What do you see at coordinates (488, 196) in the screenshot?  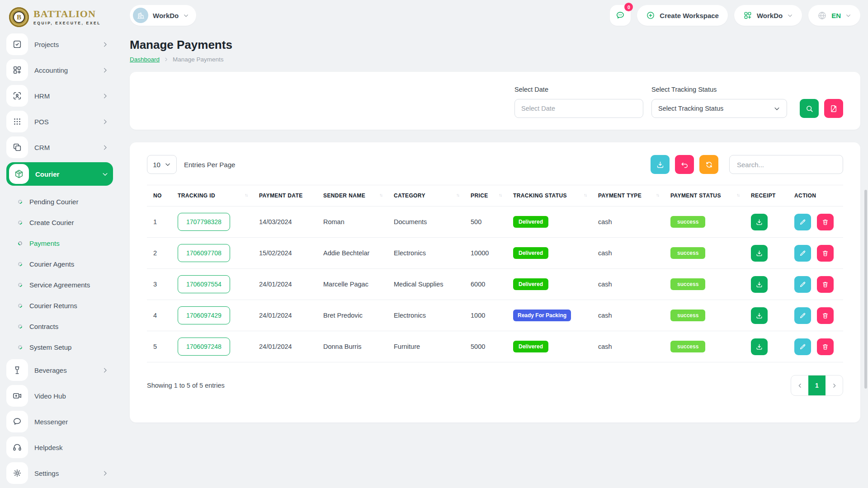 I see `col-price: ↑↓PRICE` at bounding box center [488, 196].